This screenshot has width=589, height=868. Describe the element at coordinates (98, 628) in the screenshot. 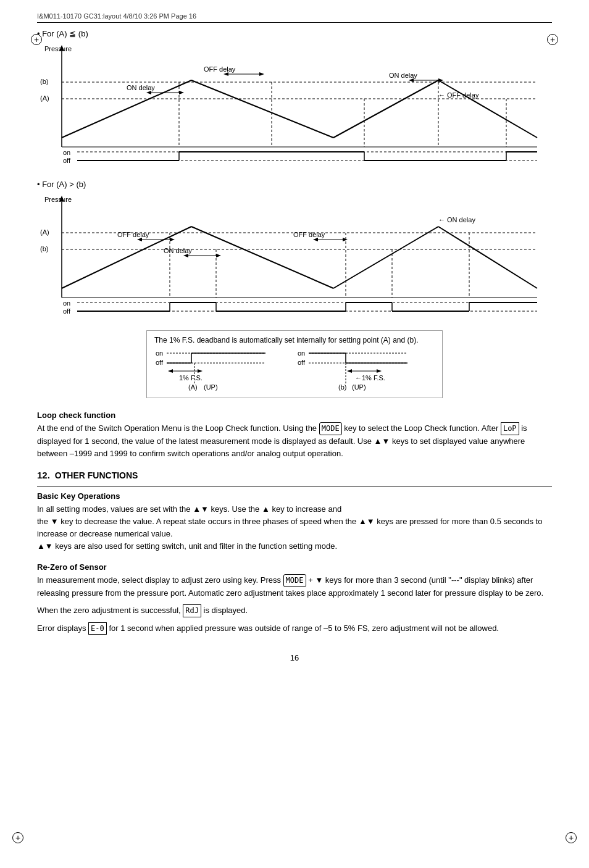

I see `e0-display: E-0` at that location.